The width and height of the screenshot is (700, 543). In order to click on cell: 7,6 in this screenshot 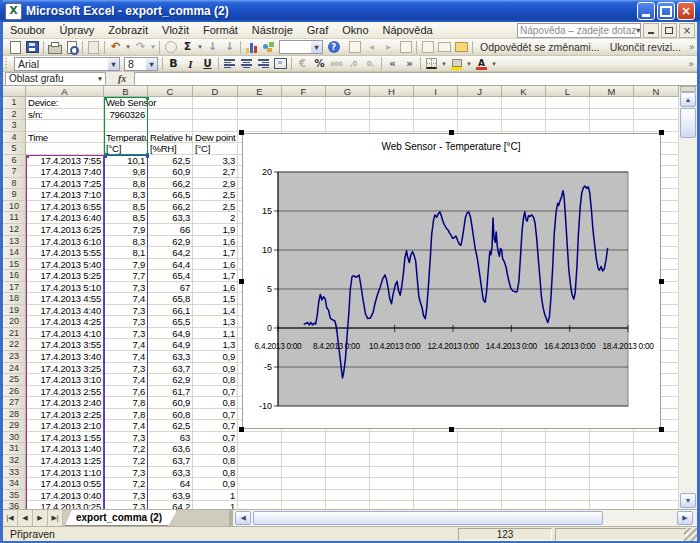, I will do `click(126, 392)`.